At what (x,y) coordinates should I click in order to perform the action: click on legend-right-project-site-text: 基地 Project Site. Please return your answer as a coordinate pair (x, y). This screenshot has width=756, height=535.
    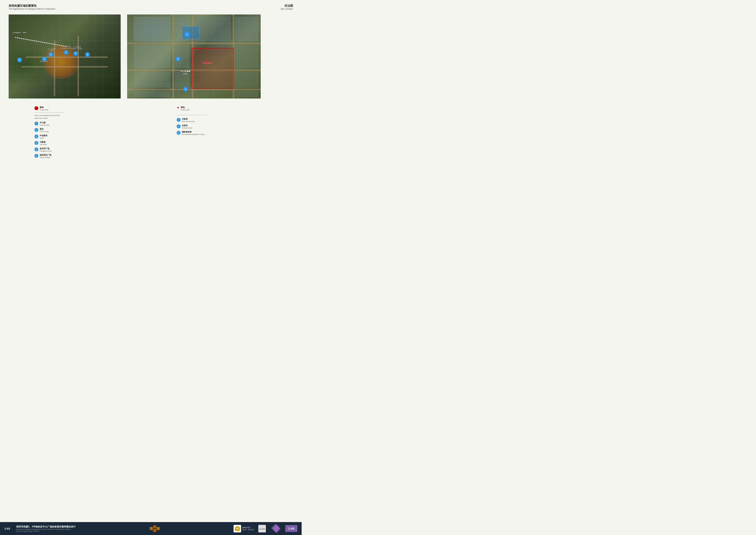
    Looking at the image, I should click on (185, 108).